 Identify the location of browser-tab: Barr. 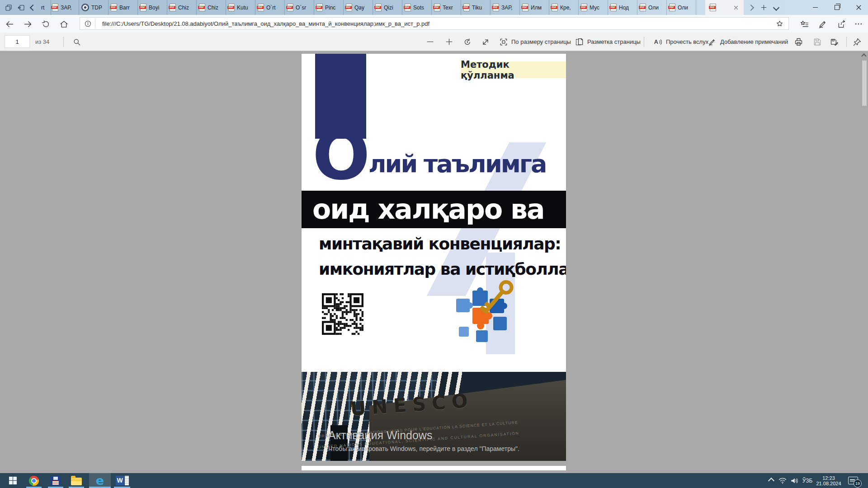
(123, 7).